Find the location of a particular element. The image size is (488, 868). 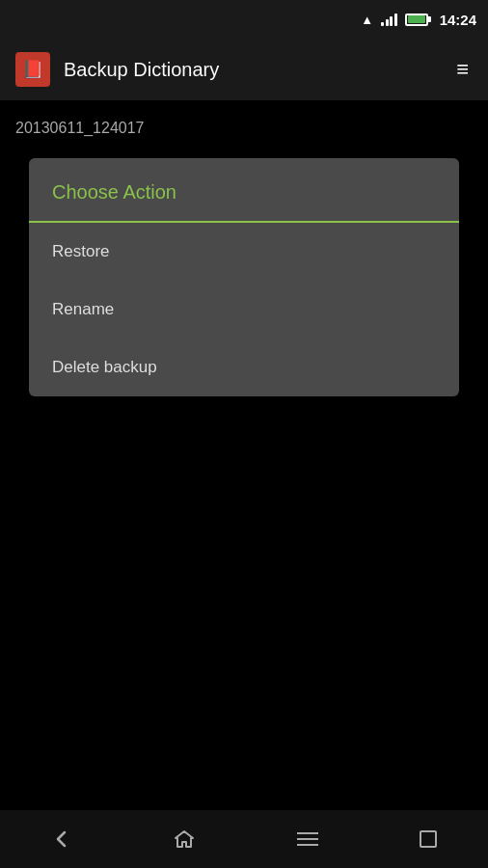

recent-apps-button is located at coordinates (428, 839).